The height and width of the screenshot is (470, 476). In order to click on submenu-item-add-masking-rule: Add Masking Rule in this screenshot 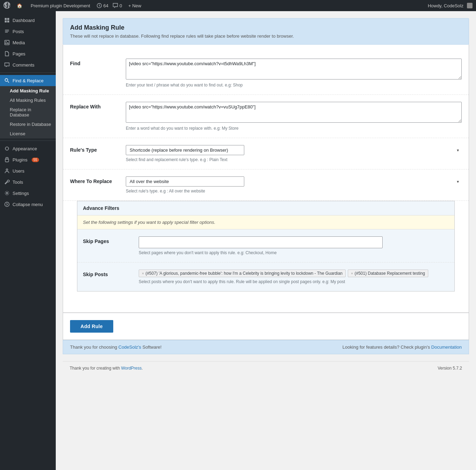, I will do `click(28, 91)`.